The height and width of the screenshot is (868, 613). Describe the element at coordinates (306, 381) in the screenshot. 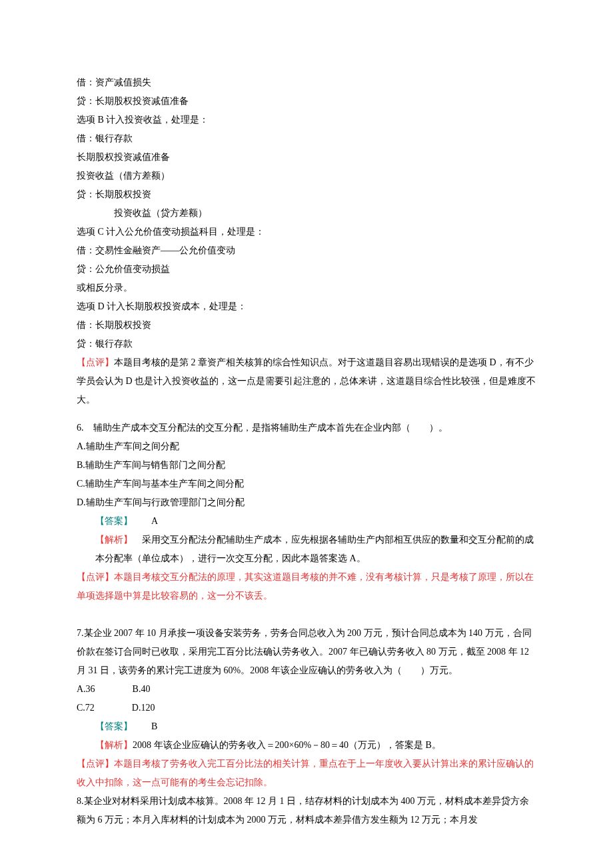

I see `comment-block: 【点评】本题目考核的是第 2 章资产相关核算的综合性知识点。对于这道题目容易出现…` at that location.